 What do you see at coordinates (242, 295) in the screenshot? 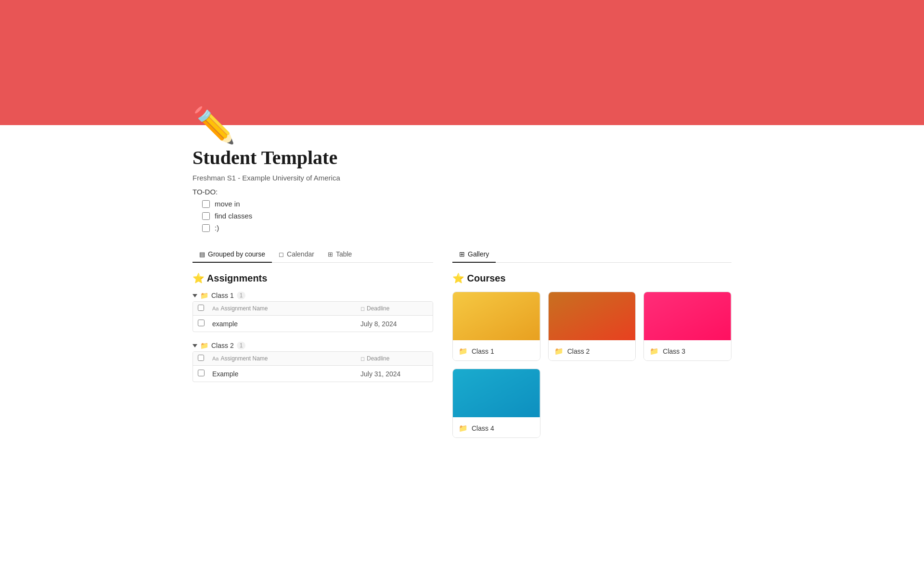
I see `group-class1-count: 1` at bounding box center [242, 295].